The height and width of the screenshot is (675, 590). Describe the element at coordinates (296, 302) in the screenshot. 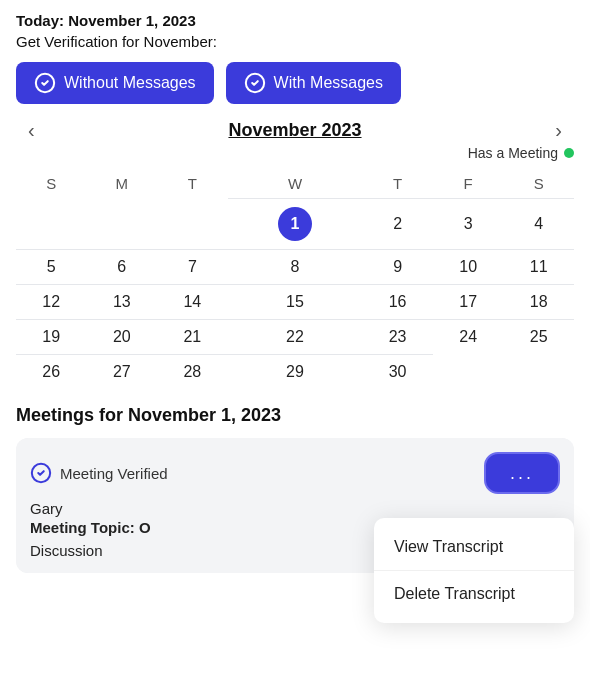

I see `calendar-day-cell: 15` at that location.